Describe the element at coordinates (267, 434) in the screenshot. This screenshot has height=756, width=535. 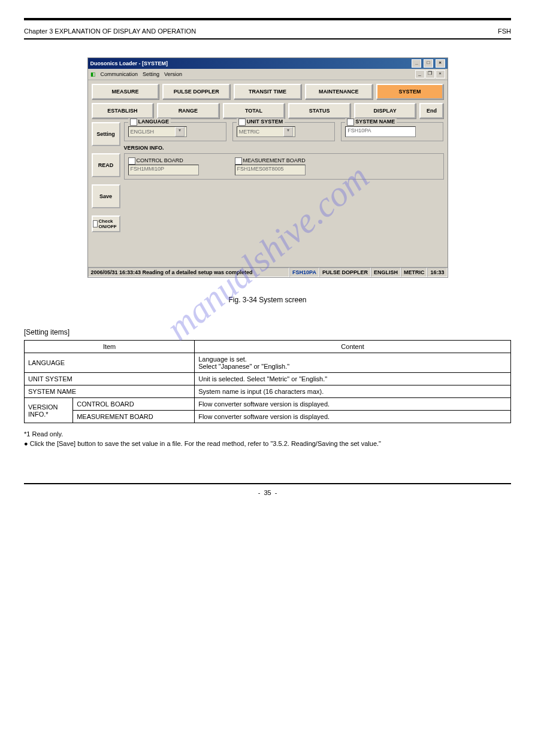
I see `footnote-1: *1 Read only.` at that location.